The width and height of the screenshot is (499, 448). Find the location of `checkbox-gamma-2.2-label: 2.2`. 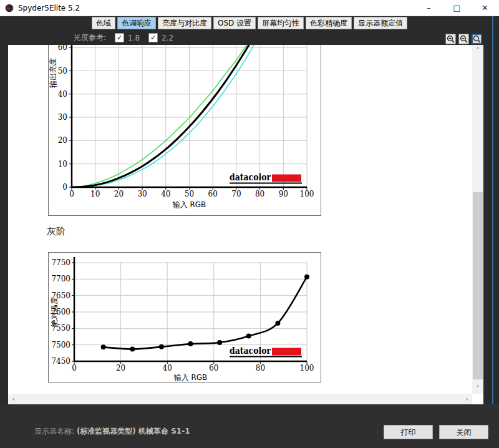

checkbox-gamma-2.2-label: 2.2 is located at coordinates (167, 38).